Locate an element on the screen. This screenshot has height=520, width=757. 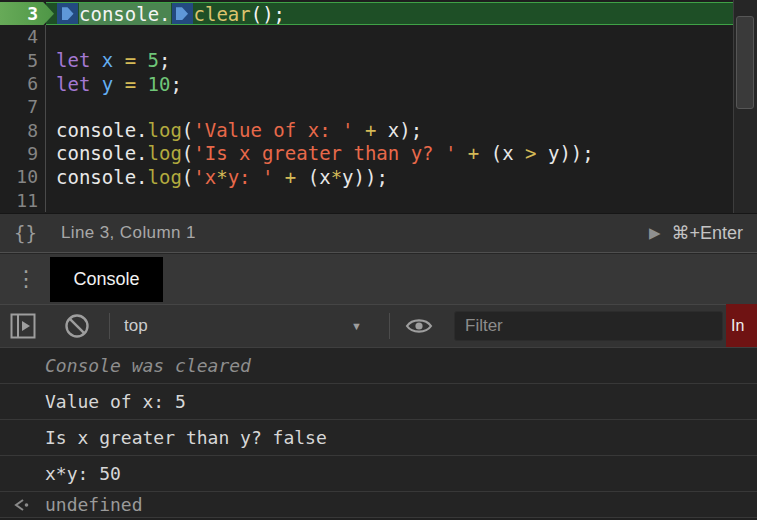
console-message-text: Is x greater than y? false is located at coordinates (186, 438).